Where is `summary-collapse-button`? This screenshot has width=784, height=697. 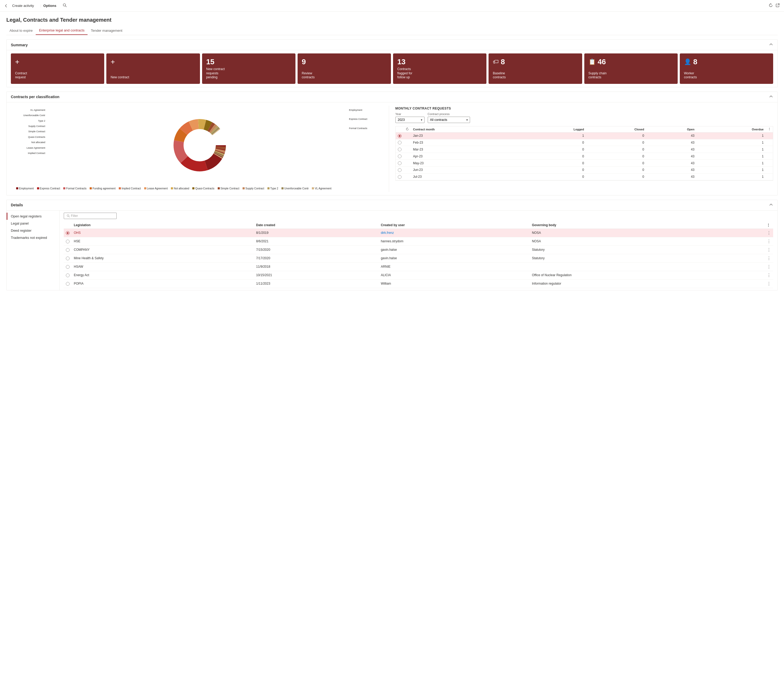
summary-collapse-button is located at coordinates (771, 44).